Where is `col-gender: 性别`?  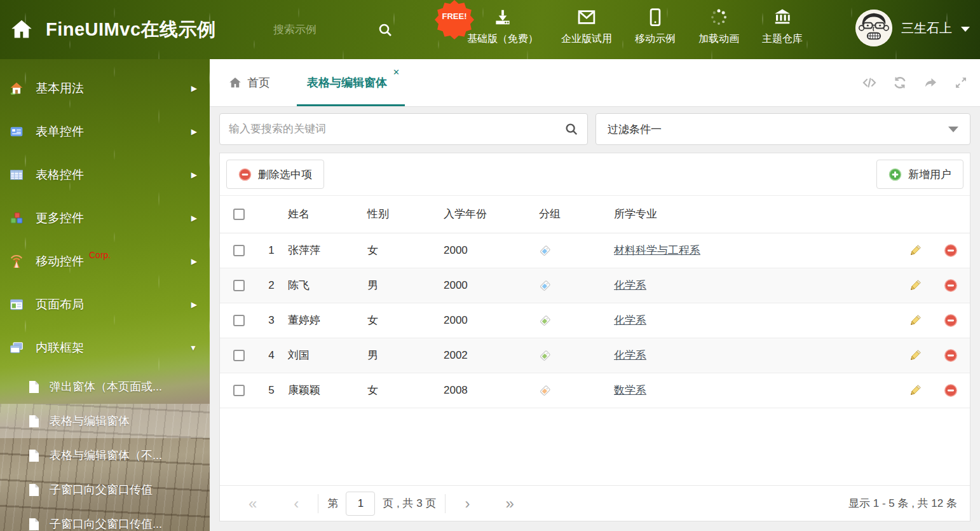
col-gender: 性别 is located at coordinates (405, 214).